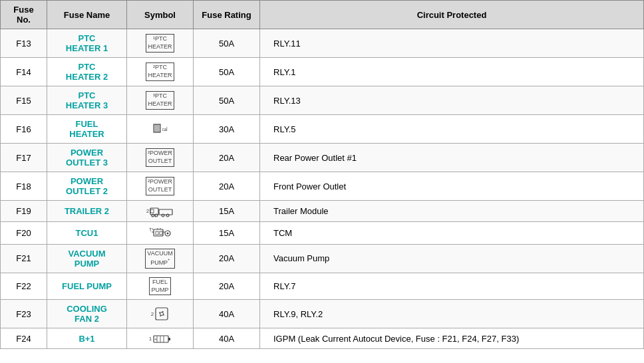 Image resolution: width=644 pixels, height=363 pixels. I want to click on svg-text: ㎈, so click(165, 129).